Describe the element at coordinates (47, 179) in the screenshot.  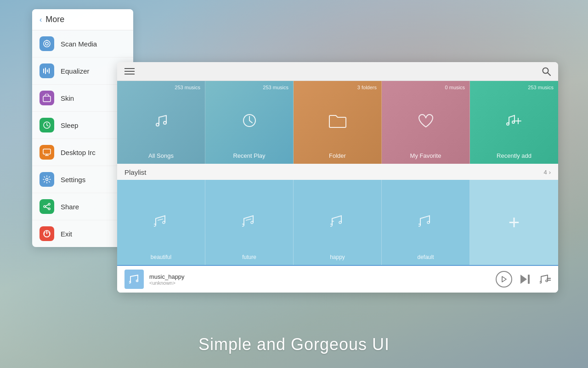
I see `settings-icon` at that location.